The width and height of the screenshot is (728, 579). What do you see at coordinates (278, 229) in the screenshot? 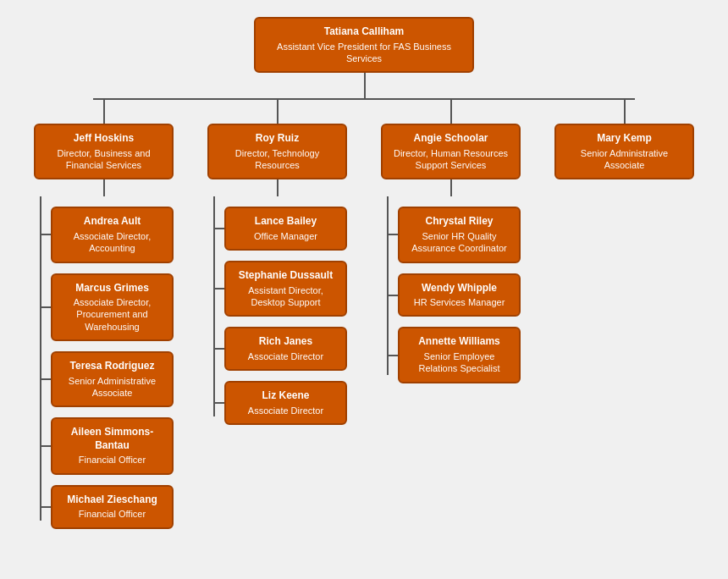
I see `l2-item-1-0: Lance Bailey Office Manager` at bounding box center [278, 229].